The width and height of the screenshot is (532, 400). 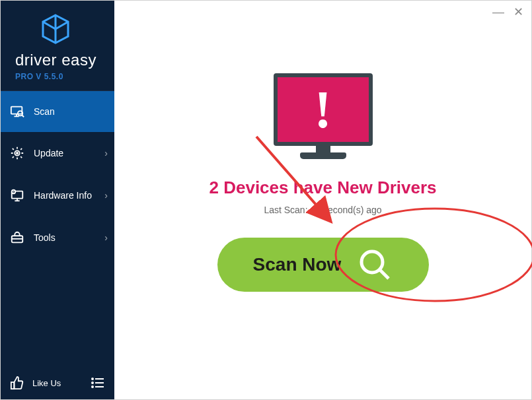 What do you see at coordinates (323, 116) in the screenshot?
I see `monitor-alert-icon: !` at bounding box center [323, 116].